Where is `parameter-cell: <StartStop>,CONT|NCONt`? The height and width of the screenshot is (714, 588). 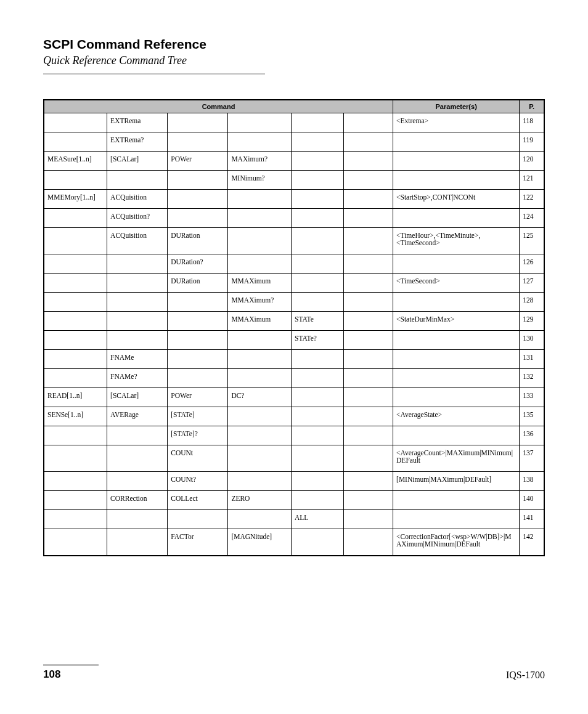
parameter-cell: <StartStop>,CONT|NCONt is located at coordinates (456, 200).